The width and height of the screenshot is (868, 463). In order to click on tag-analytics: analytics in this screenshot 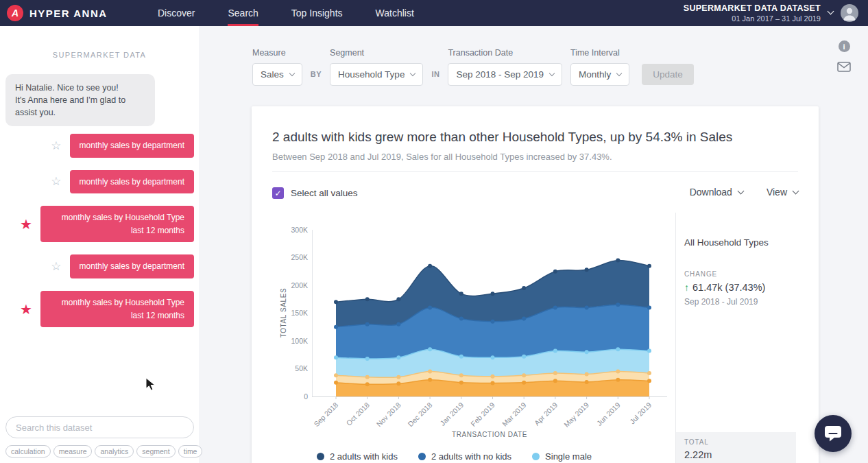, I will do `click(114, 451)`.